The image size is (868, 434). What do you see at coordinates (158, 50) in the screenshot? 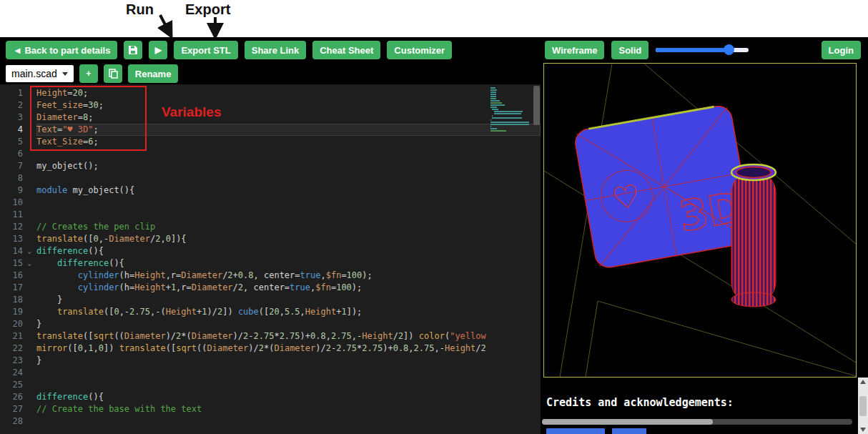
I see `run-button: ▶` at bounding box center [158, 50].